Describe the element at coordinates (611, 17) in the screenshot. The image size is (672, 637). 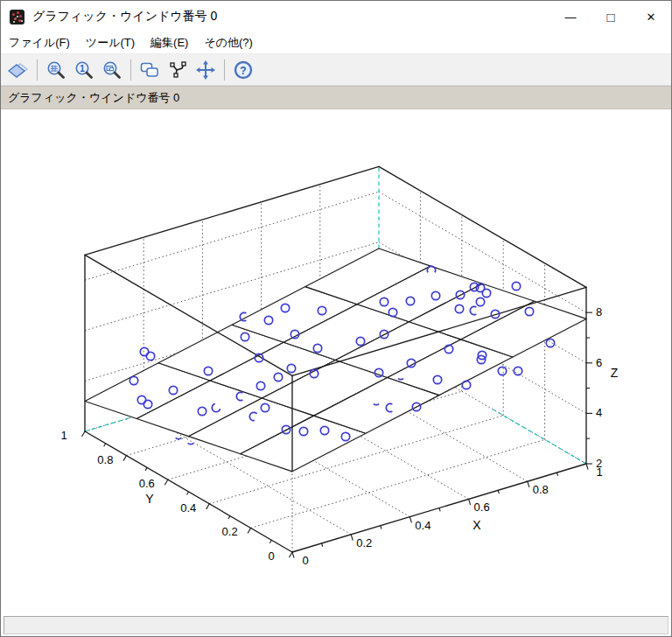
I see `maximize-button: □` at that location.